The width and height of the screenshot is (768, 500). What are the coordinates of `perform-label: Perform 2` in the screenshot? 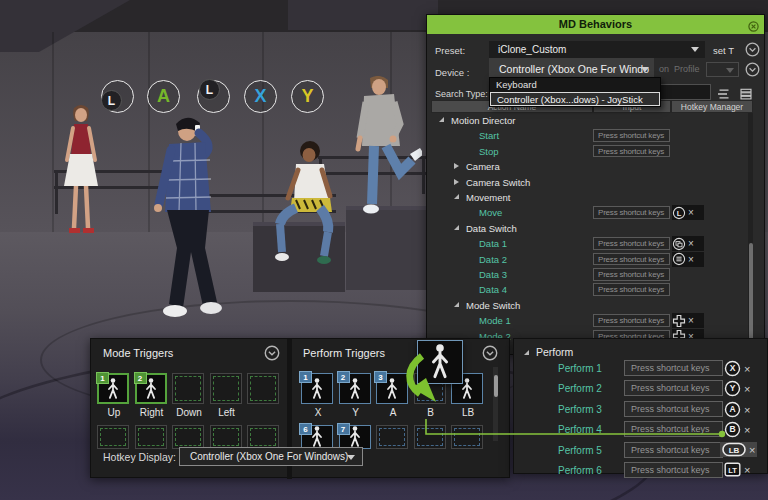 It's located at (580, 388).